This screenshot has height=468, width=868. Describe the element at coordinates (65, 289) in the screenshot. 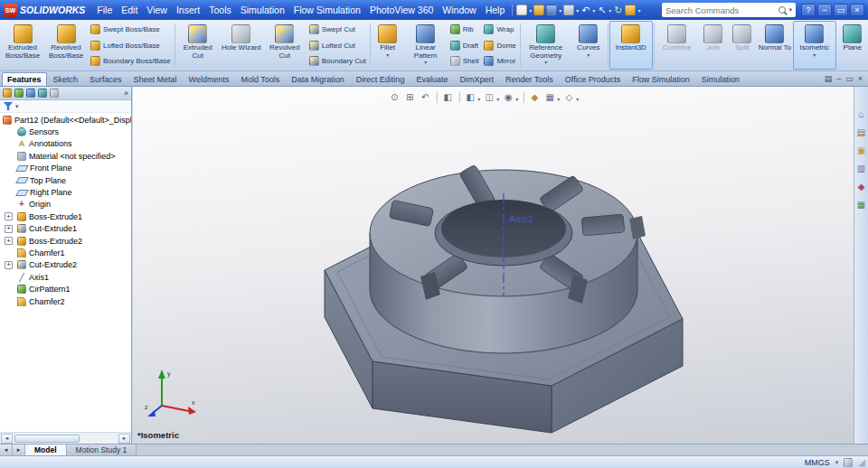

I see `tree-item-cirpattern1: CirPattern1` at that location.